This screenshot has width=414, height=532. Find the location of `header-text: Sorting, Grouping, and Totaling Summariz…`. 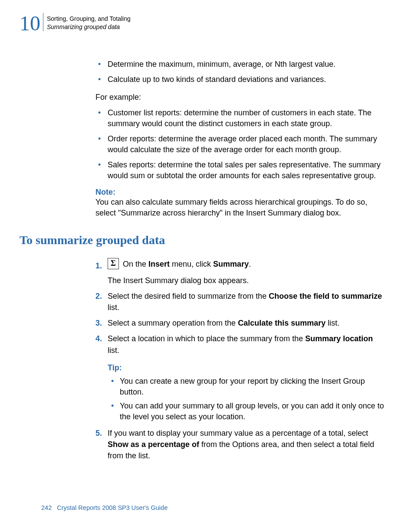

header-text: Sorting, Grouping, and Totaling Summariz… is located at coordinates (87, 22).